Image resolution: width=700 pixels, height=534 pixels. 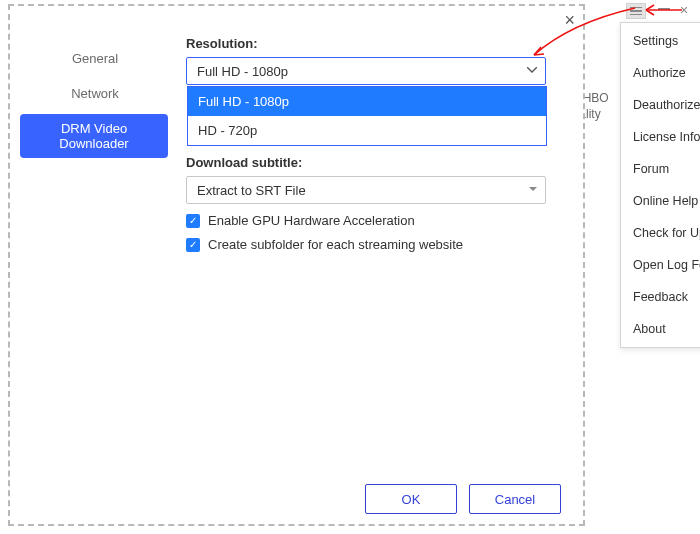 What do you see at coordinates (660, 105) in the screenshot?
I see `menu-item-deauthorize: Deauthorize` at bounding box center [660, 105].